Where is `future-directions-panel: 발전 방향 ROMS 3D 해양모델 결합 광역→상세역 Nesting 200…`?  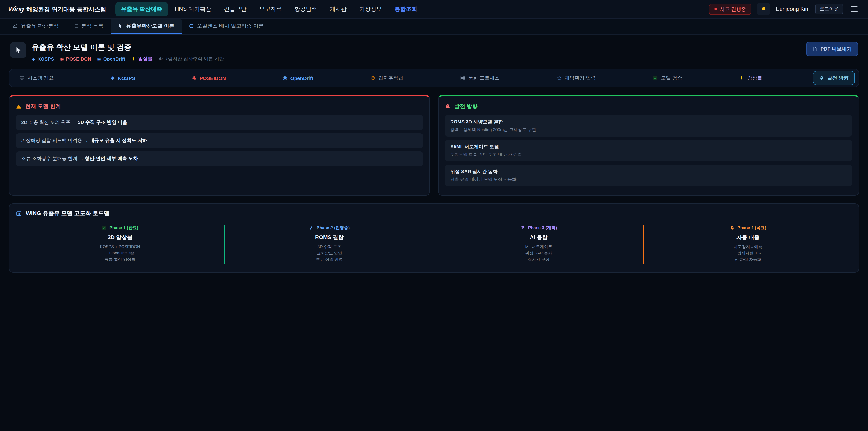
future-directions-panel: 발전 방향 ROMS 3D 해양모델 결합 광역→상세역 Nesting 200… is located at coordinates (648, 146).